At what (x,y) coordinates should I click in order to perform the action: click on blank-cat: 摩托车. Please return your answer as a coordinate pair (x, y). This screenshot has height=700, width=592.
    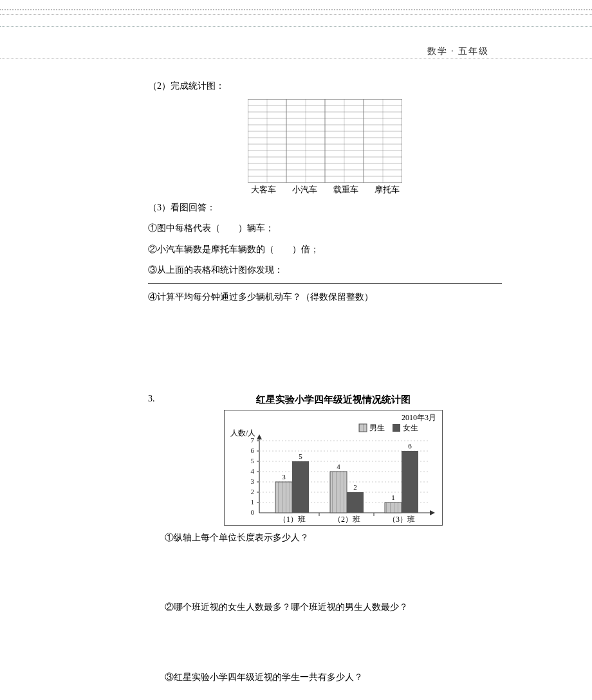
    Looking at the image, I should click on (387, 190).